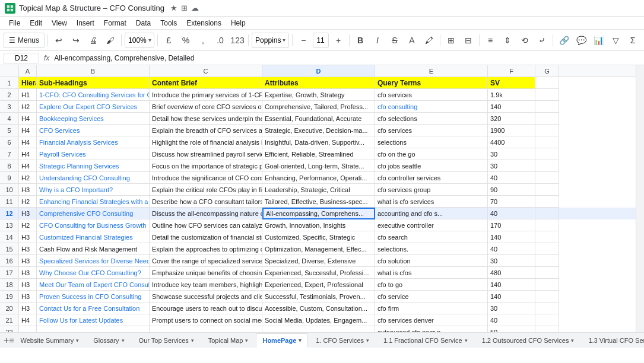 The height and width of the screenshot is (363, 644). What do you see at coordinates (547, 202) in the screenshot?
I see `cell-11g` at bounding box center [547, 202].